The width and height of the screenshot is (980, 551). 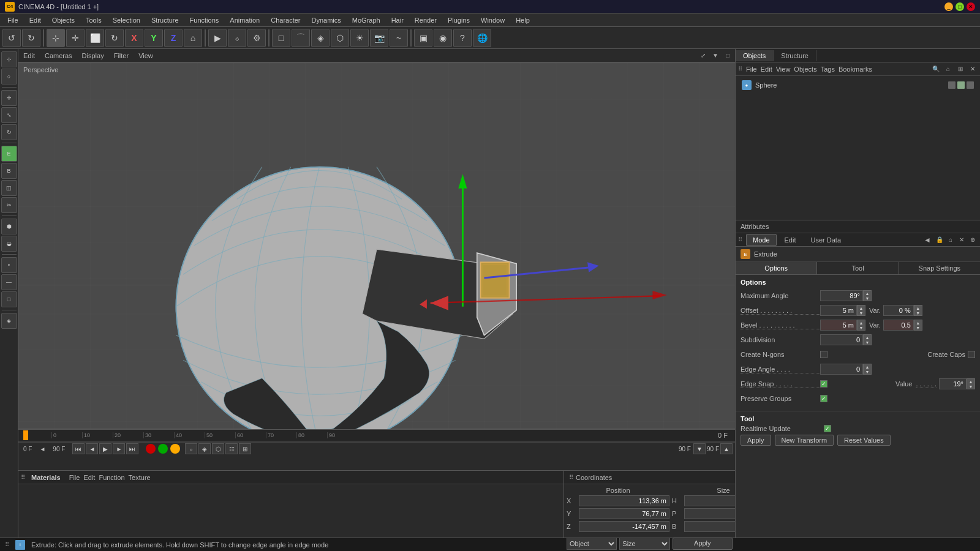 What do you see at coordinates (193, 38) in the screenshot?
I see `coord-button: ⌂` at bounding box center [193, 38].